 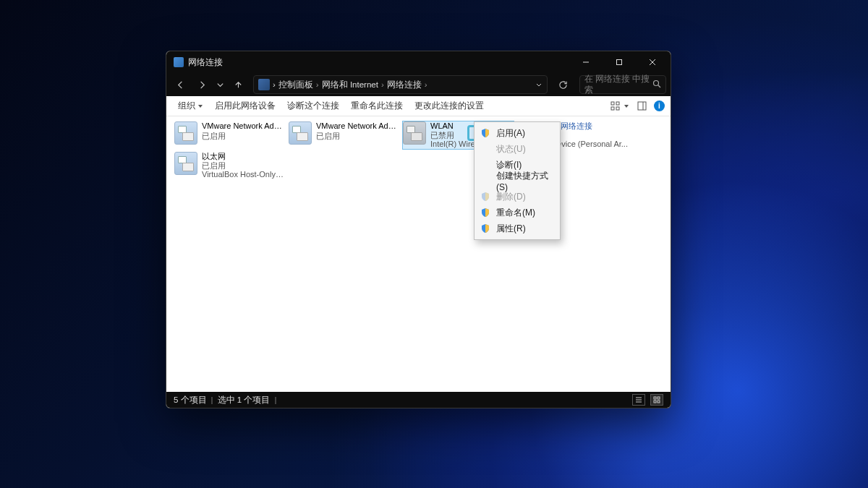 I want to click on cmd-rename: 重命名此连接, so click(x=377, y=106).